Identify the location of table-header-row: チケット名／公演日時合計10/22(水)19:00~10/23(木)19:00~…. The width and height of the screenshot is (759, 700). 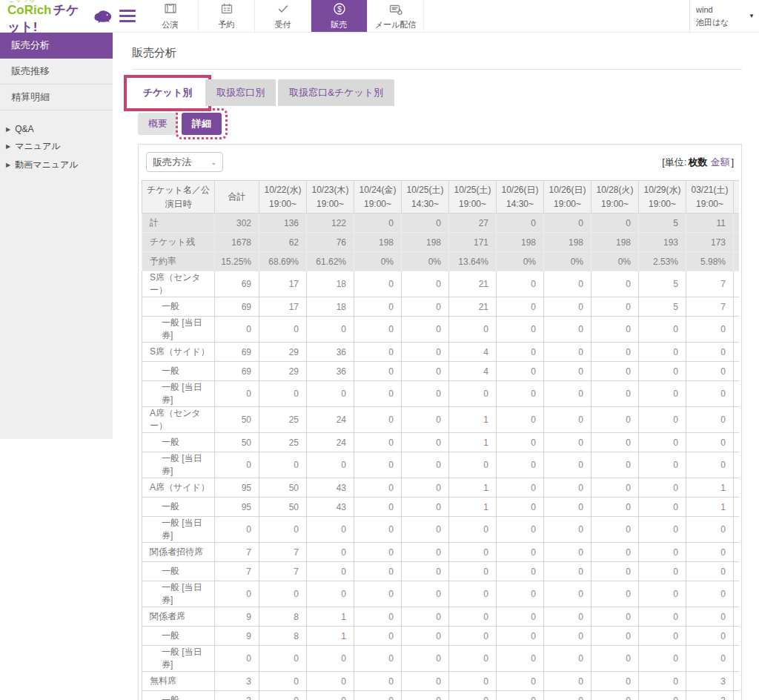
(441, 197).